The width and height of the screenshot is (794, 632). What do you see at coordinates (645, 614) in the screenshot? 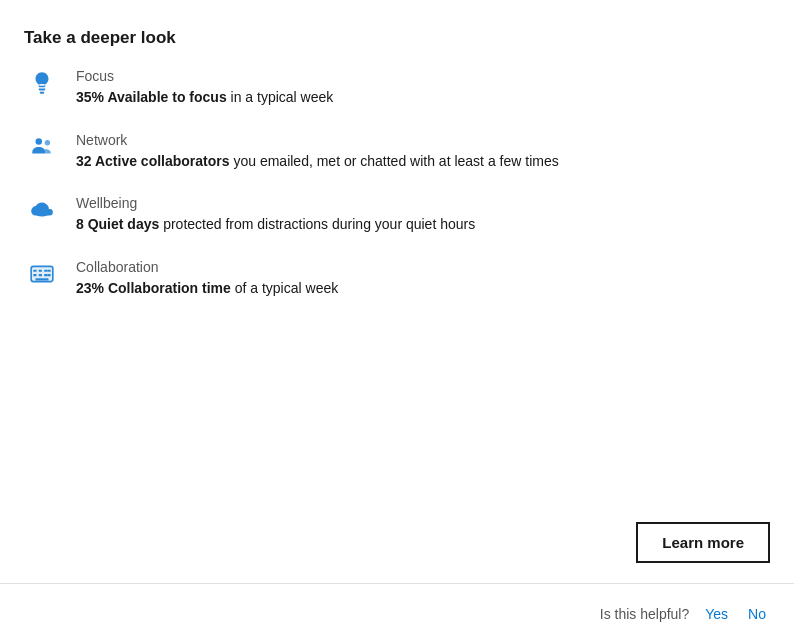
I see `helpful-label: Is this helpful?` at bounding box center [645, 614].